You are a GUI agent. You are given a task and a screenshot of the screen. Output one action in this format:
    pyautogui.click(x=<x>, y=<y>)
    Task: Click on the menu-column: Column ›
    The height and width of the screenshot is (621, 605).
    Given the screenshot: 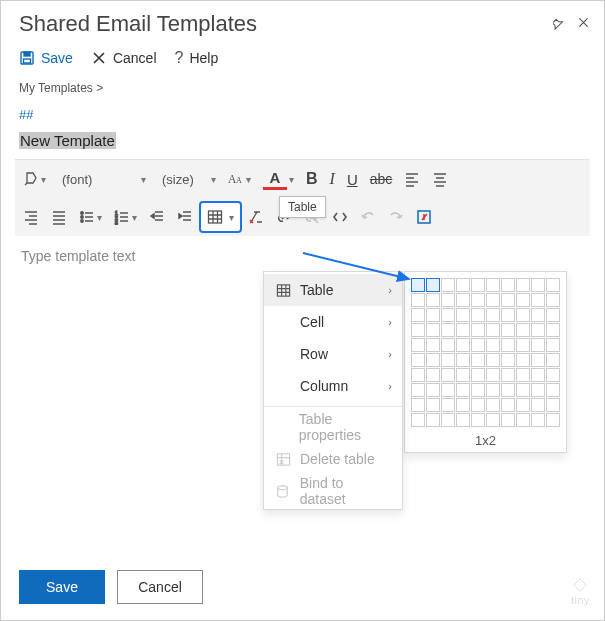 What is the action you would take?
    pyautogui.click(x=333, y=386)
    